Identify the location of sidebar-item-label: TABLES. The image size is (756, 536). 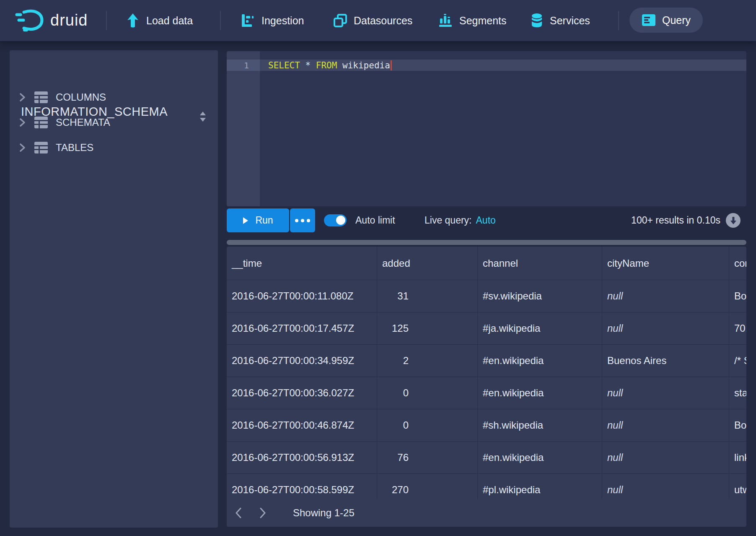
(75, 148).